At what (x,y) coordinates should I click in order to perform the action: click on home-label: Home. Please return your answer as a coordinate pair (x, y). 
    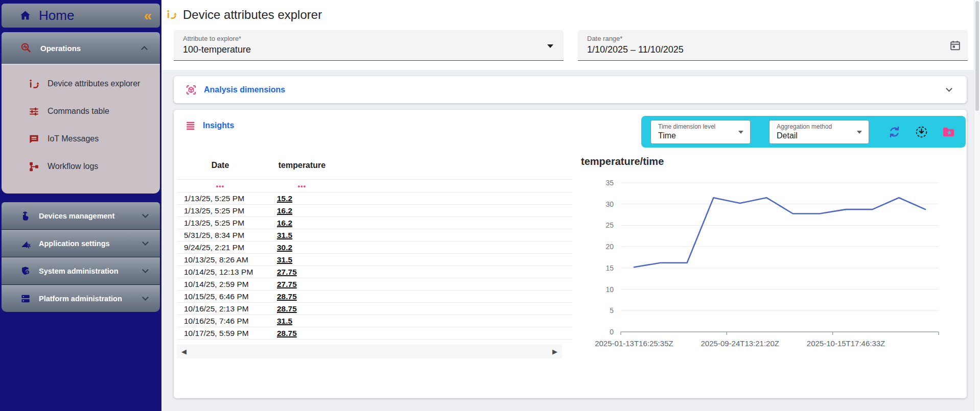
    Looking at the image, I should click on (56, 15).